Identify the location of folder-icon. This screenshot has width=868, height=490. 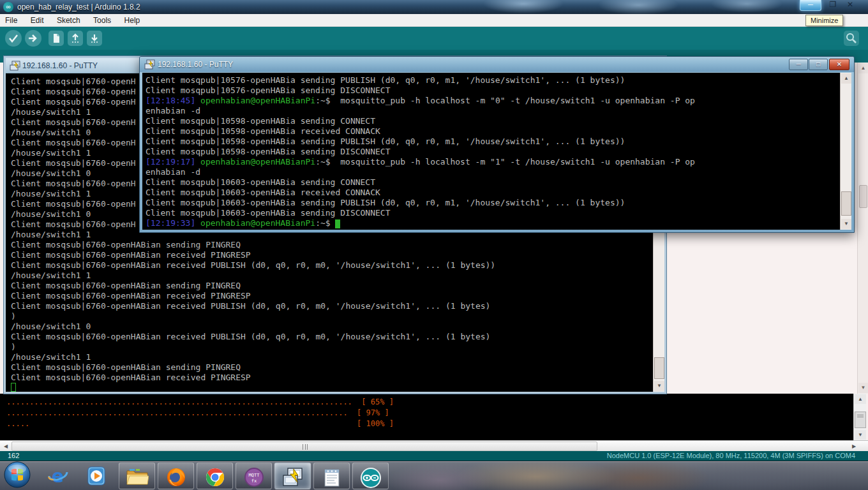
(137, 477).